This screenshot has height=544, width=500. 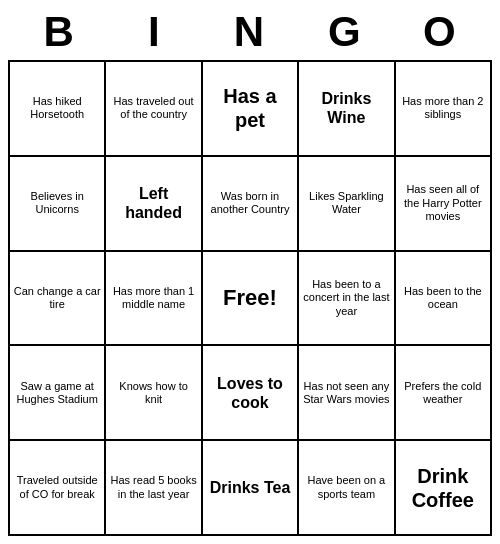 What do you see at coordinates (154, 488) in the screenshot?
I see `bingo-cell-21: Has read 5 books in the last year` at bounding box center [154, 488].